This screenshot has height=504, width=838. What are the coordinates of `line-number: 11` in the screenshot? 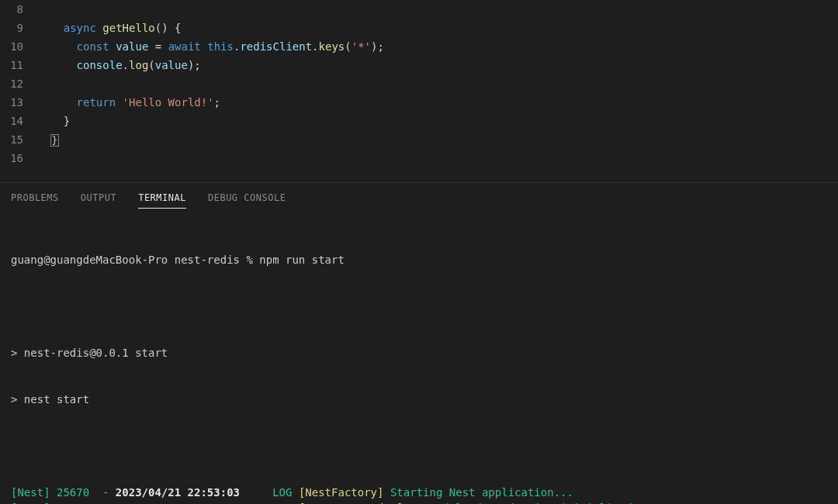 It's located at (12, 65).